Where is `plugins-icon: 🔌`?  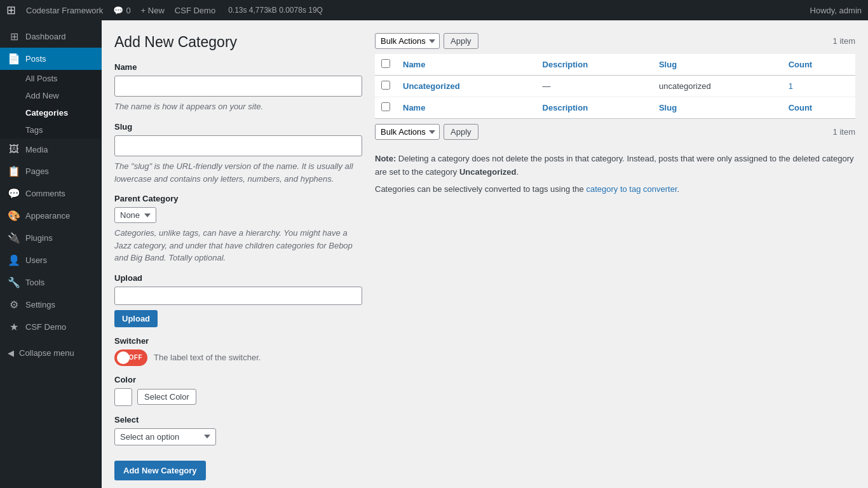
plugins-icon: 🔌 is located at coordinates (14, 238).